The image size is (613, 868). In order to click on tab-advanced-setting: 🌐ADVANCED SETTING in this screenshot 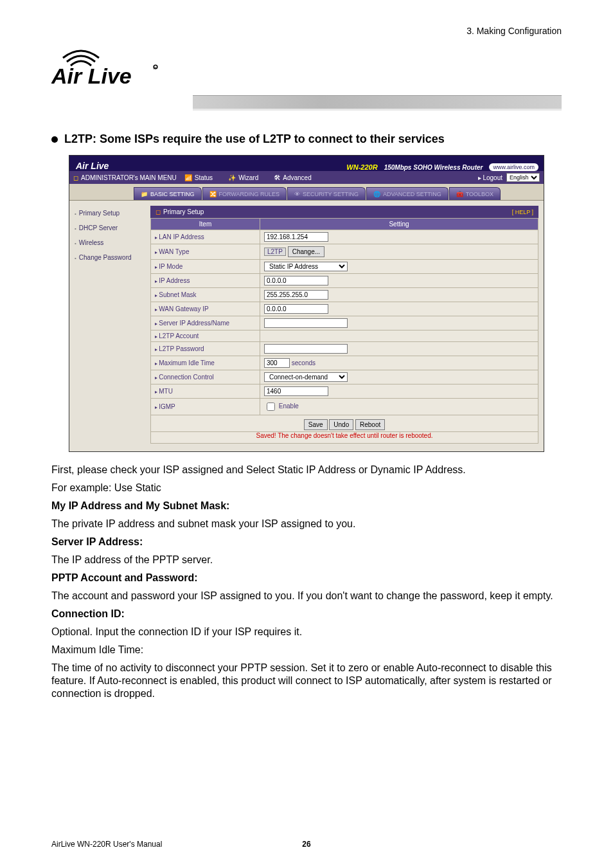, I will do `click(407, 194)`.